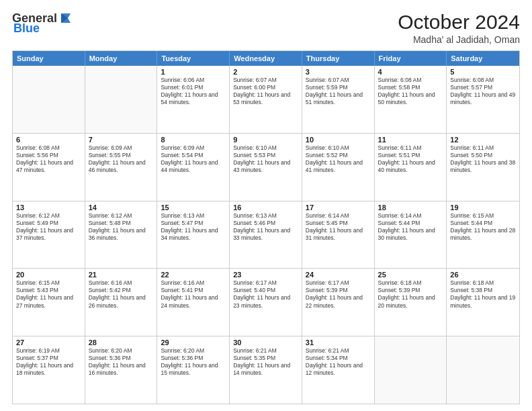 This screenshot has height=411, width=532. I want to click on cell-info: Sunrise: 6:11 AM Sunset: 5:50 PM Dayligh…, so click(483, 159).